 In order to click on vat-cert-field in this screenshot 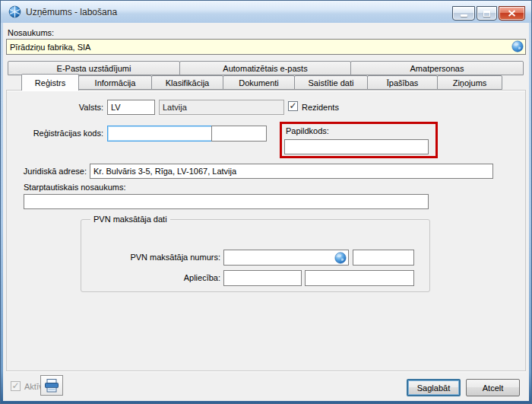, I will do `click(263, 278)`.